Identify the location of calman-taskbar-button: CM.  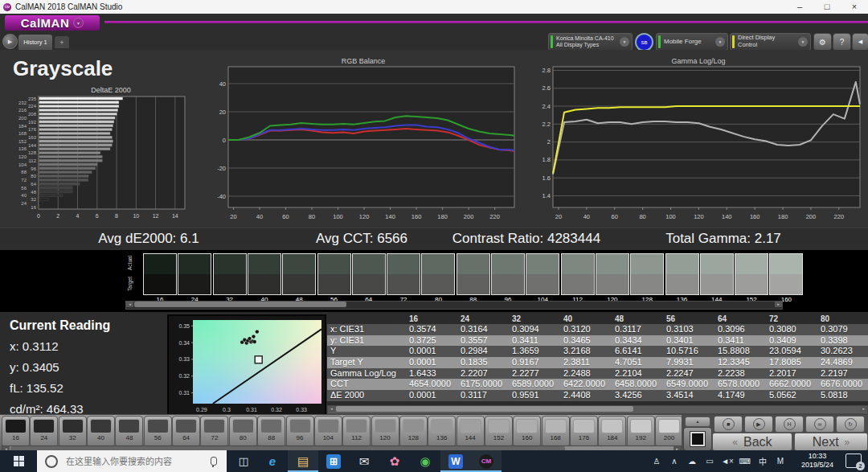
(486, 462).